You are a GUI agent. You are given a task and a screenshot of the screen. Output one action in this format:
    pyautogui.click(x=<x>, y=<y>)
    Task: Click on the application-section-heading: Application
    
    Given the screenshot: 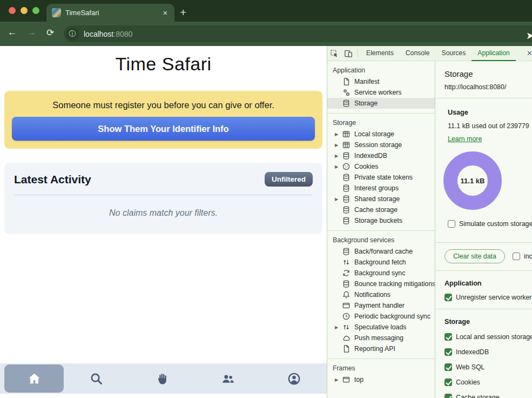 What is the action you would take?
    pyautogui.click(x=484, y=283)
    